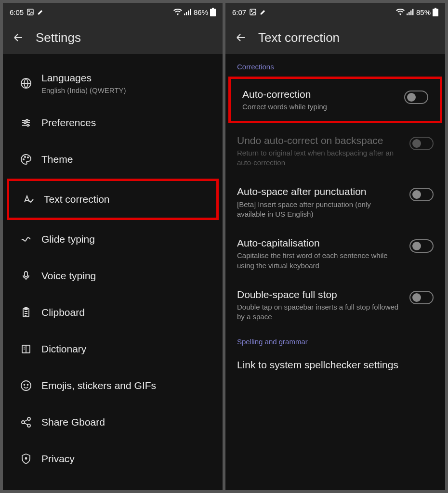  Describe the element at coordinates (335, 100) in the screenshot. I see `highlight-box: Auto-correction Correct words while typi…` at that location.